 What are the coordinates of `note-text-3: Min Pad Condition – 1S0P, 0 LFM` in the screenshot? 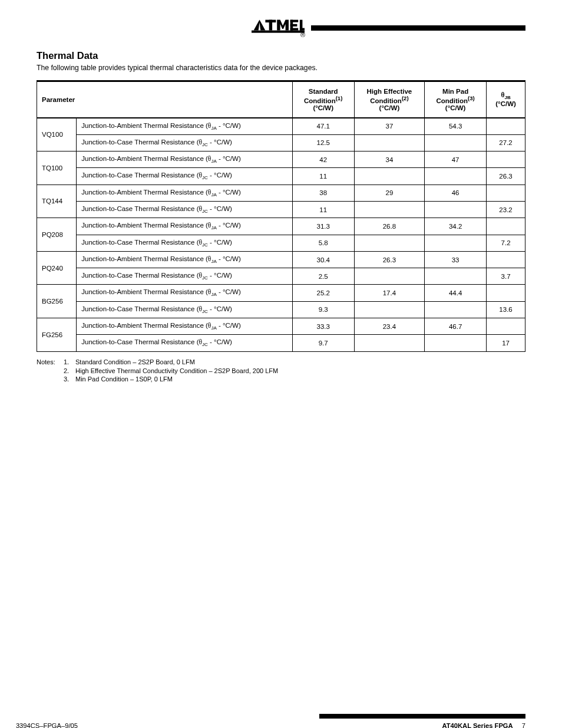 It's located at (300, 380).